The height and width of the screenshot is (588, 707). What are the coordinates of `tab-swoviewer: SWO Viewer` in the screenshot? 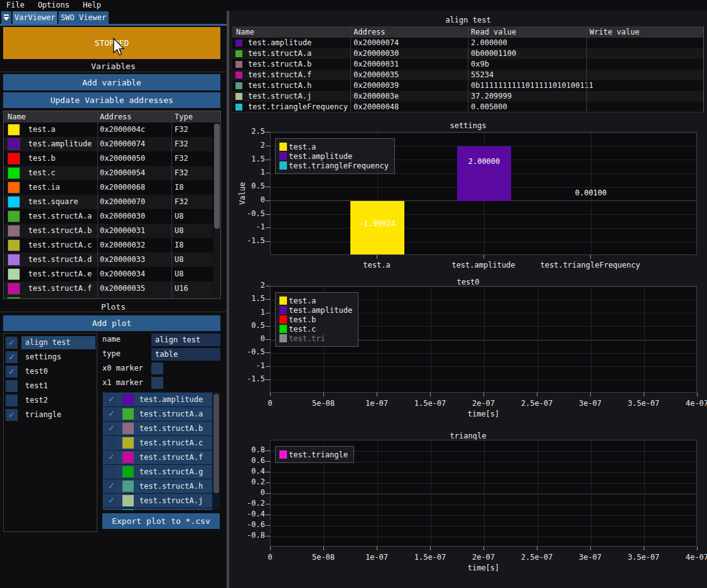 It's located at (84, 18).